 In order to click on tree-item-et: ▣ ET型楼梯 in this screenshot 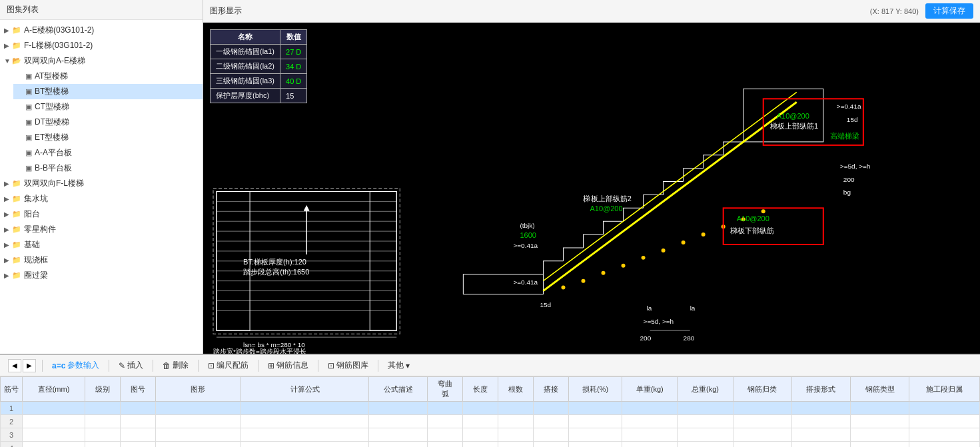, I will do `click(108, 137)`.